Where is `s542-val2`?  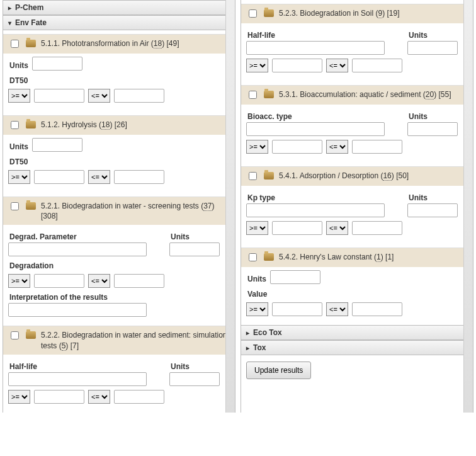 s542-val2 is located at coordinates (377, 309).